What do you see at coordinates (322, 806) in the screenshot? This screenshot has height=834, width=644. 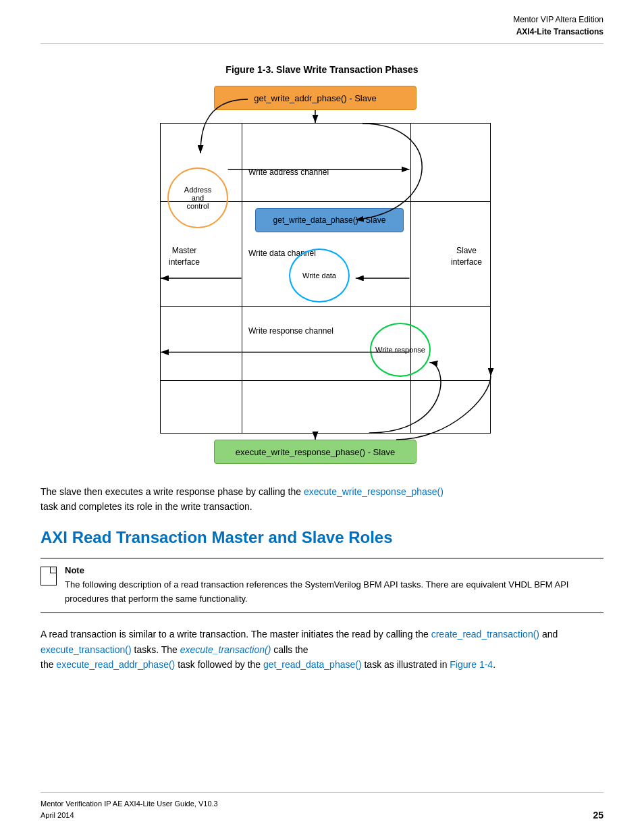 I see `footer: Mentor Verification IP AE AXI4-Lite User…` at bounding box center [322, 806].